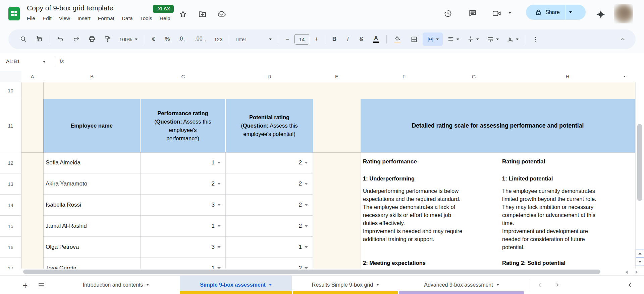 Image resolution: width=644 pixels, height=294 pixels. I want to click on row-header-14: 14, so click(11, 205).